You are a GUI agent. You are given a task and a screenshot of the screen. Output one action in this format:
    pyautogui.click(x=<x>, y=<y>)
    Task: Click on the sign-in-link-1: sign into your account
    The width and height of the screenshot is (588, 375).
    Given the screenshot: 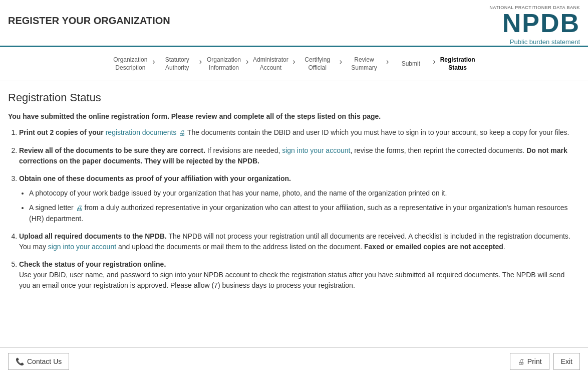 What is the action you would take?
    pyautogui.click(x=316, y=150)
    